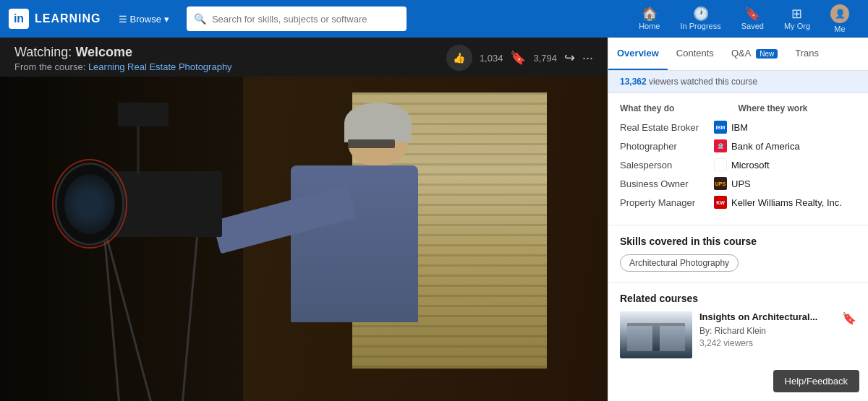 This screenshot has width=868, height=401. I want to click on role-photographer: Photographer, so click(667, 146).